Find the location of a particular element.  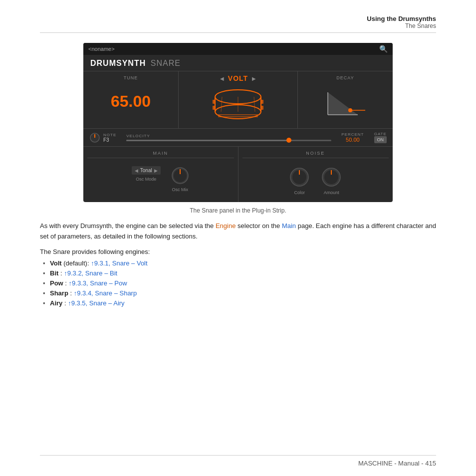

header-title: Using the Drumsynths is located at coordinates (238, 19).